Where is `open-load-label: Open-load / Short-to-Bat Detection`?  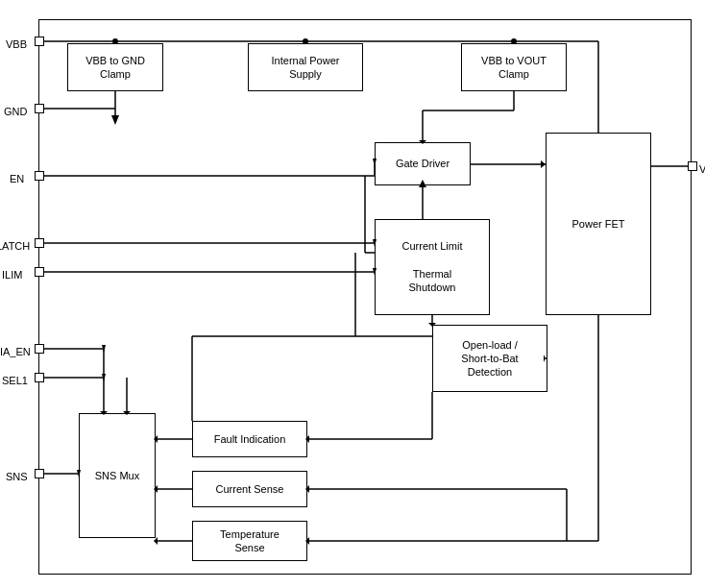
open-load-label: Open-load / Short-to-Bat Detection is located at coordinates (490, 359).